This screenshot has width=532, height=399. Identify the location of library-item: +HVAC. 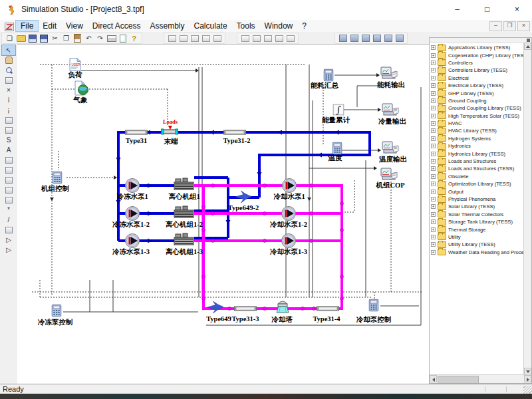
(477, 124).